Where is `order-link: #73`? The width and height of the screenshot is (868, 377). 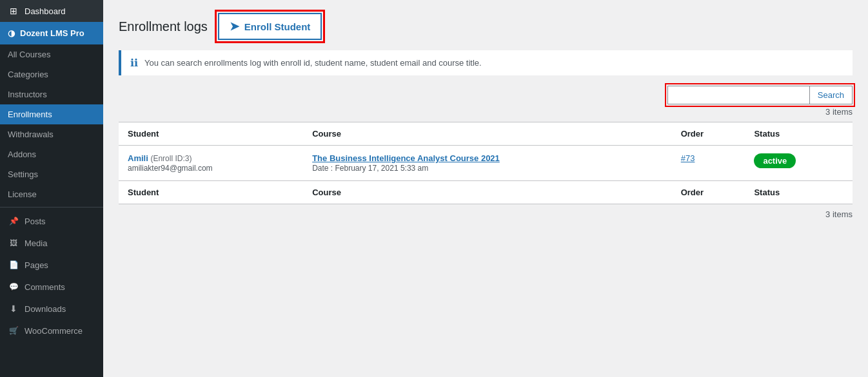
order-link: #73 is located at coordinates (688, 159).